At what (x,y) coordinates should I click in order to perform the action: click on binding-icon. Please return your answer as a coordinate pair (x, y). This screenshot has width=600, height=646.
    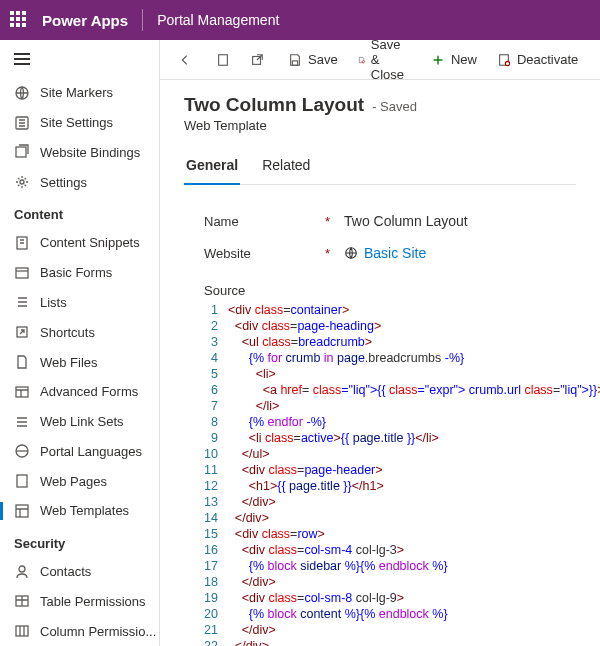
    Looking at the image, I should click on (22, 152).